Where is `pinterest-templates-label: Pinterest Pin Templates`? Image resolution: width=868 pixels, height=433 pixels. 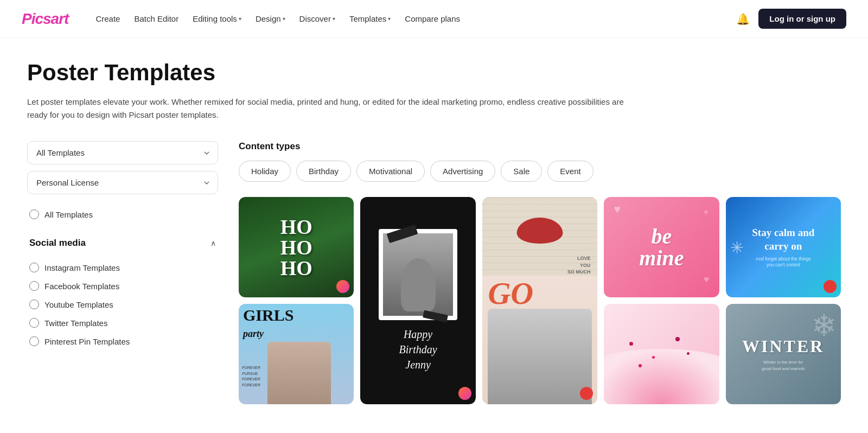 pinterest-templates-label: Pinterest Pin Templates is located at coordinates (87, 342).